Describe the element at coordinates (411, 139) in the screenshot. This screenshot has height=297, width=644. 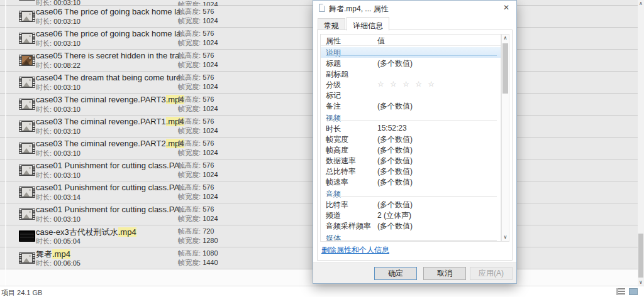
I see `property-row: 帧宽度 (多个数值)` at that location.